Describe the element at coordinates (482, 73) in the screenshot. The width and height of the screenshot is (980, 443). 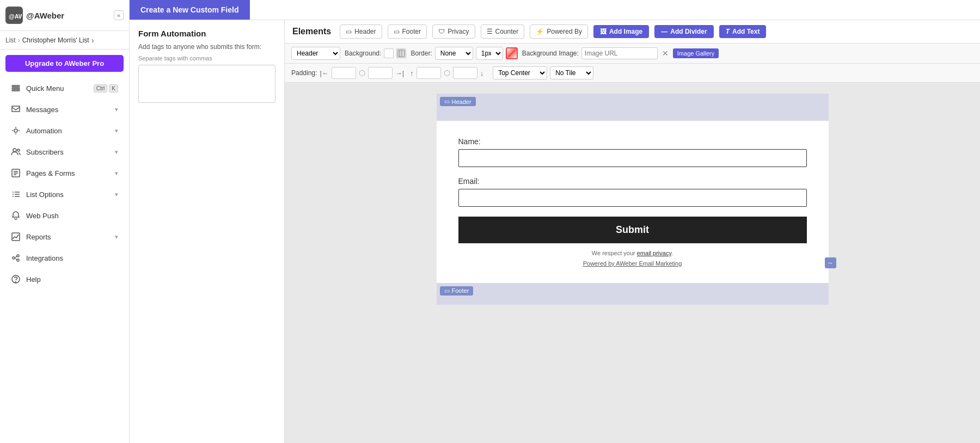
I see `pad-bottom-icon: ↓` at that location.